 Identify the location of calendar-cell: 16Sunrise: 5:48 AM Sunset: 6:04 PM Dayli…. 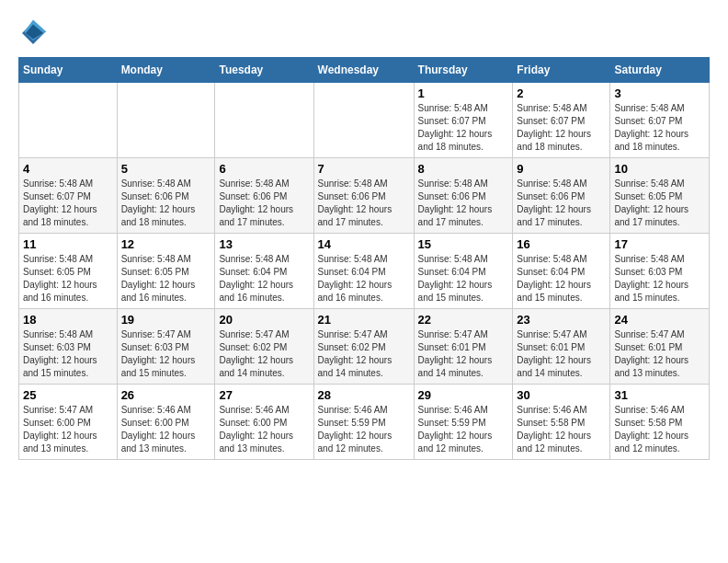
(562, 271).